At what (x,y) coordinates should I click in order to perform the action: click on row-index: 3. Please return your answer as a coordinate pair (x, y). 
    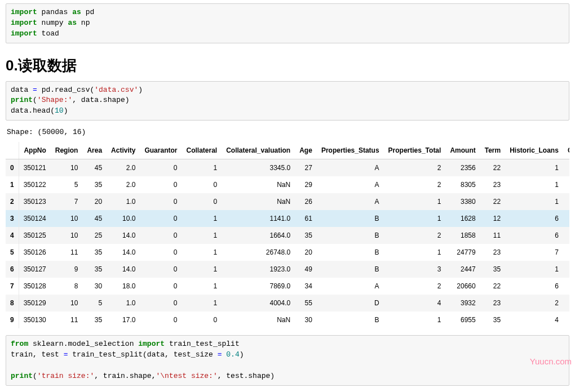
    Looking at the image, I should click on (12, 219).